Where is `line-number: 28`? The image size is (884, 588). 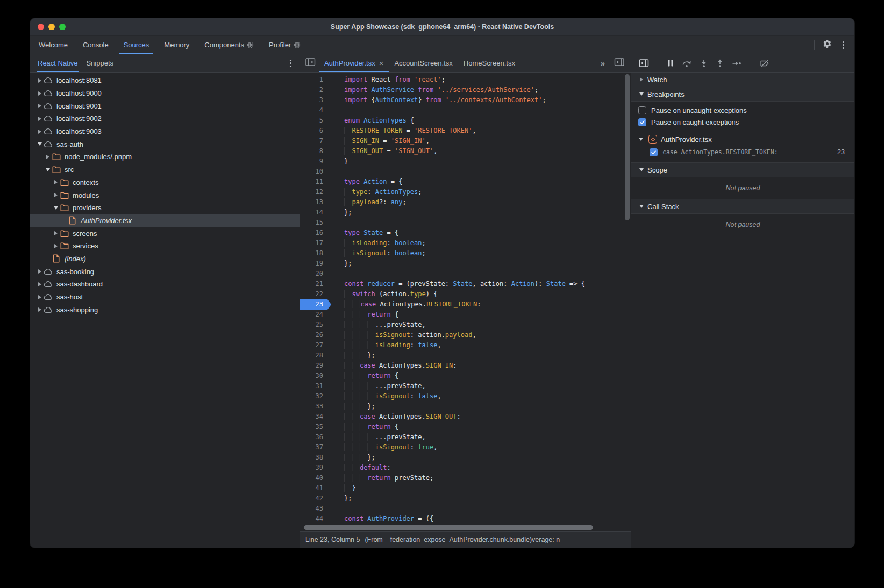 line-number: 28 is located at coordinates (316, 356).